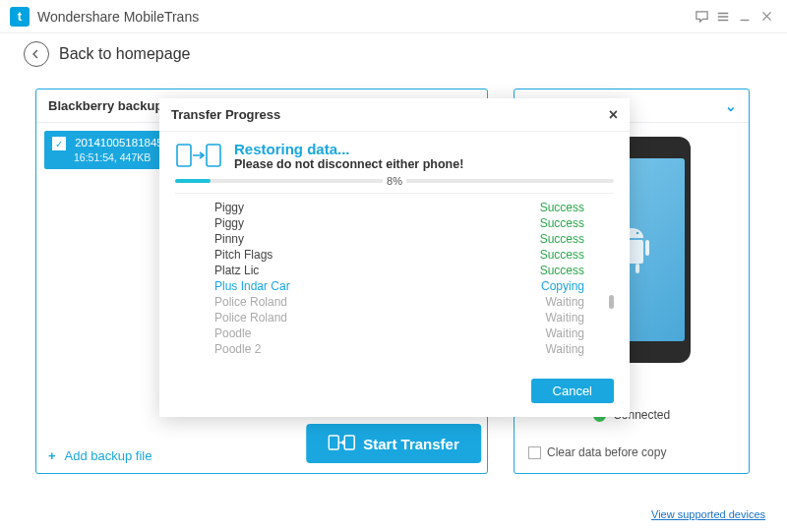 This screenshot has width=787, height=532. I want to click on transfer-item: PinnySuccess, so click(394, 239).